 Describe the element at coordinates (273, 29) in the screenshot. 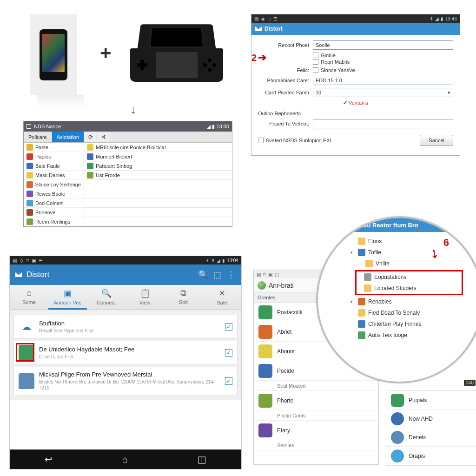

I see `dialog-title: Distort` at that location.